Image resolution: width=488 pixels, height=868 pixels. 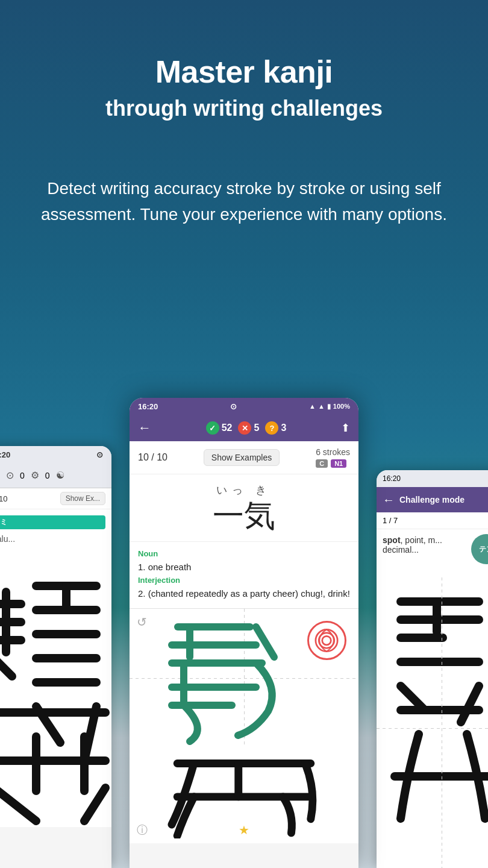 I want to click on right-grid-h, so click(x=433, y=728).